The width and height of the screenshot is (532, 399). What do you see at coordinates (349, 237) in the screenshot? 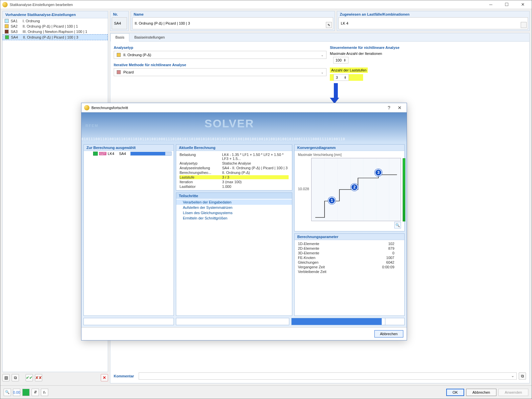
I see `params-title: Berechnungsparameter` at bounding box center [349, 237].